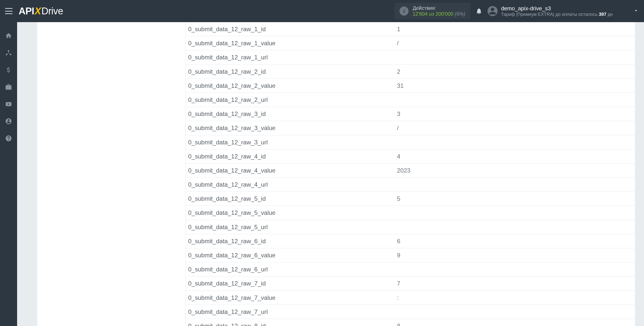 Image resolution: width=644 pixels, height=326 pixels. I want to click on row-key: 0_submit_data_12_raw_7_url, so click(290, 312).